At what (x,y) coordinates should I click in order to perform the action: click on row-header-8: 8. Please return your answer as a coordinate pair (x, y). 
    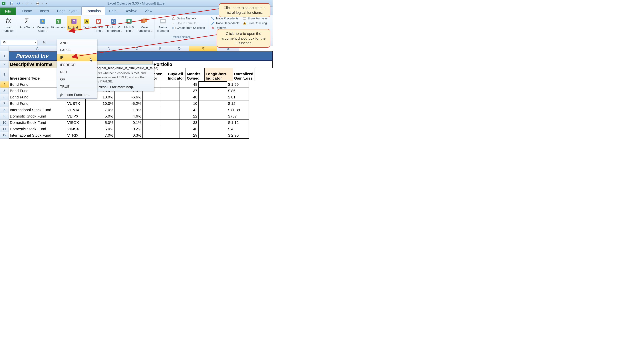
    Looking at the image, I should click on (4, 110).